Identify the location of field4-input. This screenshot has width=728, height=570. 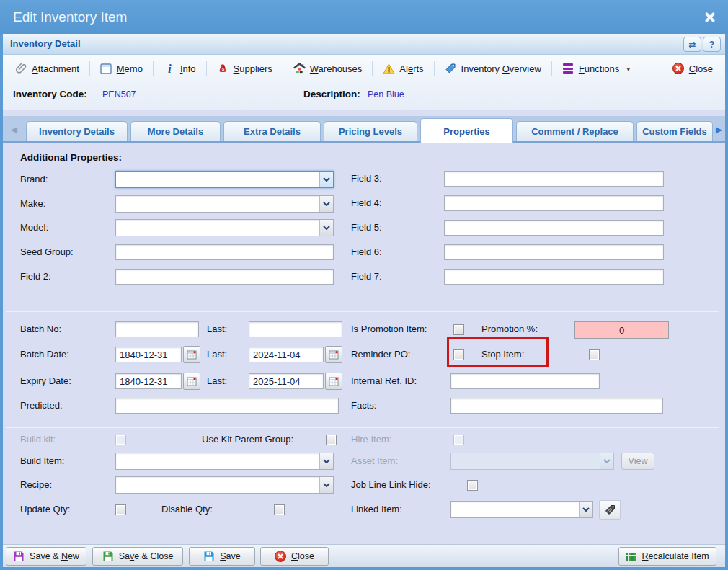
(554, 203).